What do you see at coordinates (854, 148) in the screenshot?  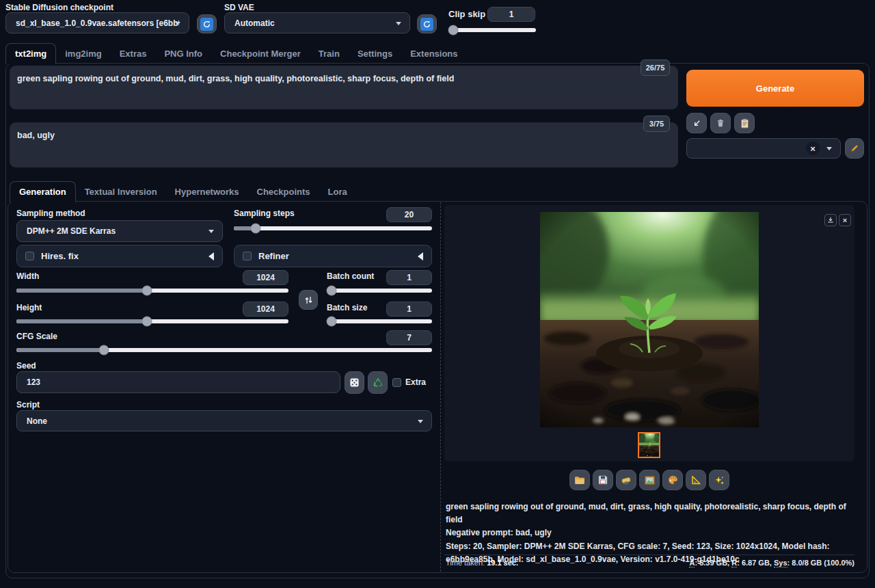 I see `edit-styles-button` at bounding box center [854, 148].